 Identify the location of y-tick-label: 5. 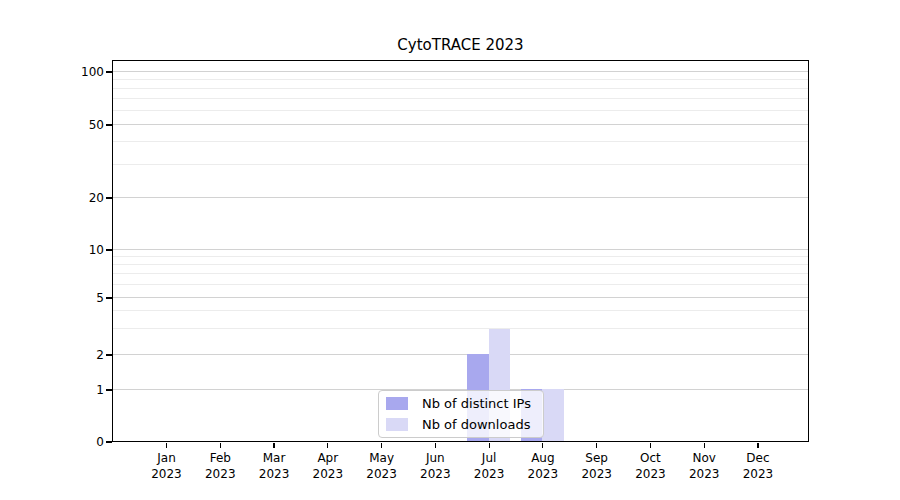
(52, 298).